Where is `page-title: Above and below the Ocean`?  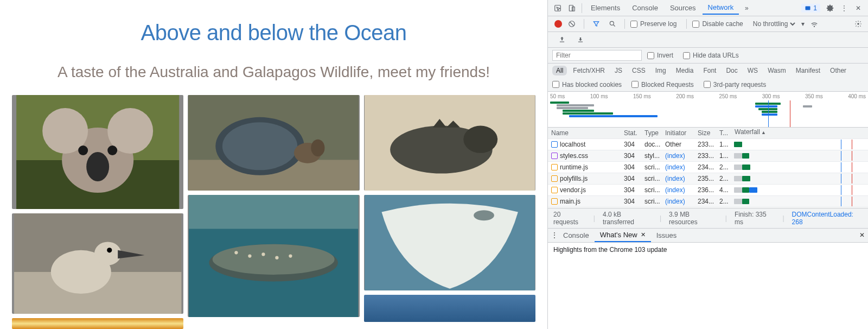
page-title: Above and below the Ocean is located at coordinates (273, 33).